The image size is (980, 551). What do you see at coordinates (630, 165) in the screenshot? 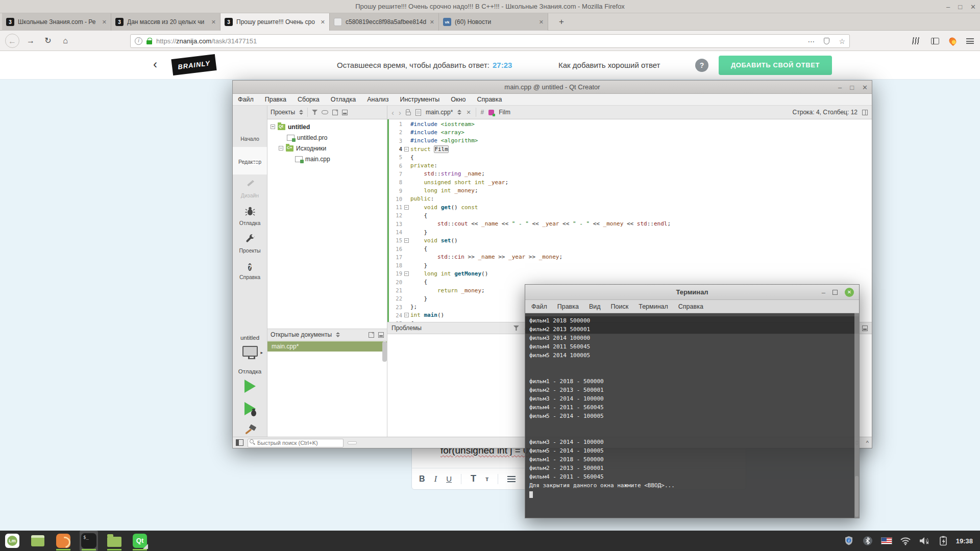
I see `code-line: 6private:` at bounding box center [630, 165].